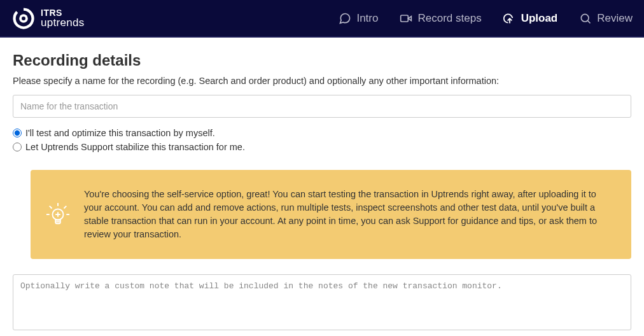 The height and width of the screenshot is (336, 644). Describe the element at coordinates (48, 18) in the screenshot. I see `brand-logo: ITRS uptrends` at that location.